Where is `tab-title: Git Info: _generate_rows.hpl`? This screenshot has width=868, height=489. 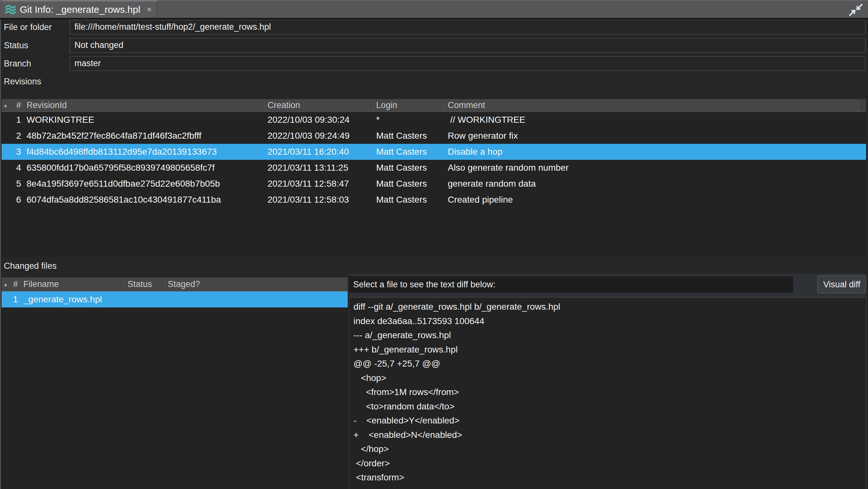 tab-title: Git Info: _generate_rows.hpl is located at coordinates (80, 9).